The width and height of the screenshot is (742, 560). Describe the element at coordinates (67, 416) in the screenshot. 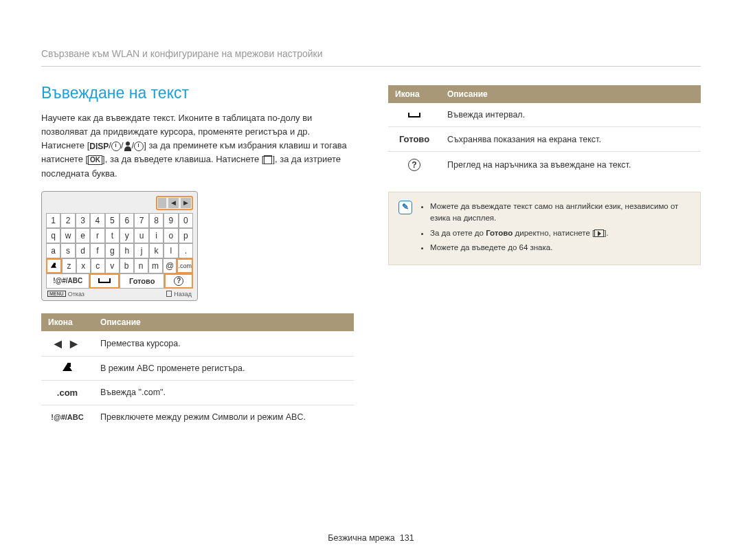

I see `abc-label-cell: !@#/ABC` at that location.